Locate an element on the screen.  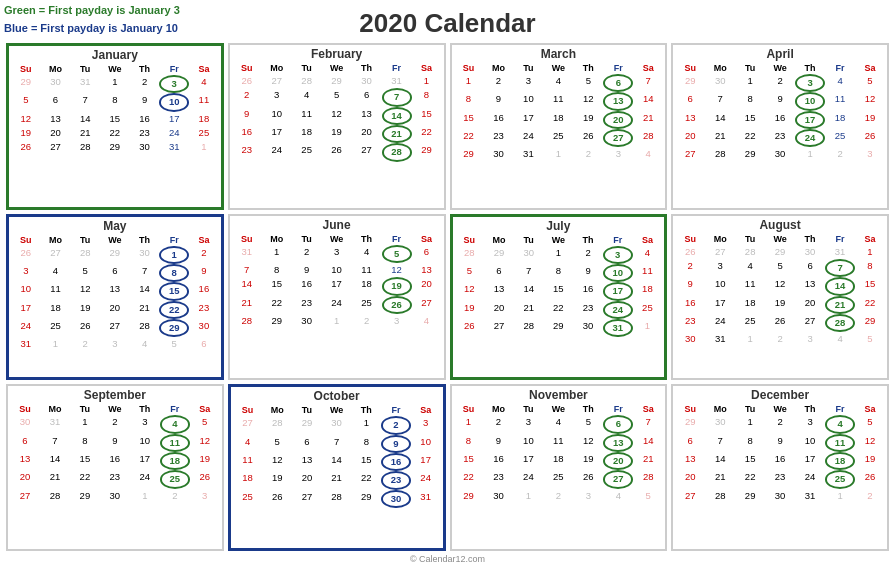
day-cell: 12 is located at coordinates (870, 101).